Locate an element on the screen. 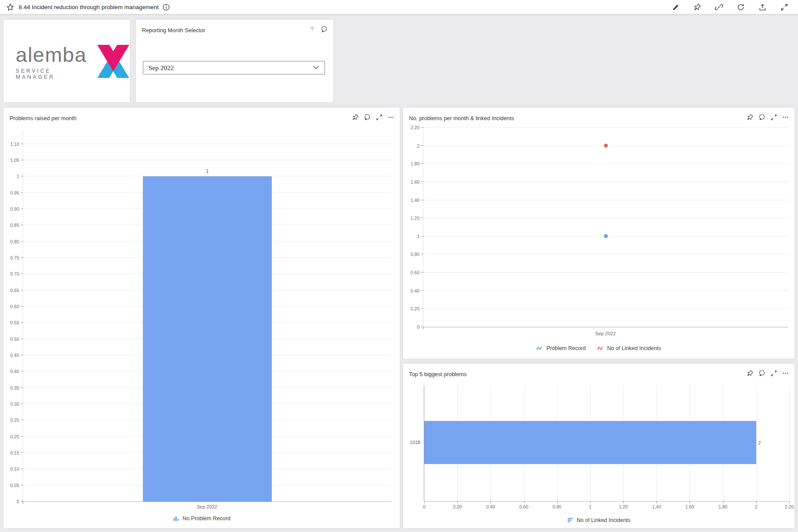 This screenshot has width=798, height=532. x-tick-label: 1.40 is located at coordinates (656, 507).